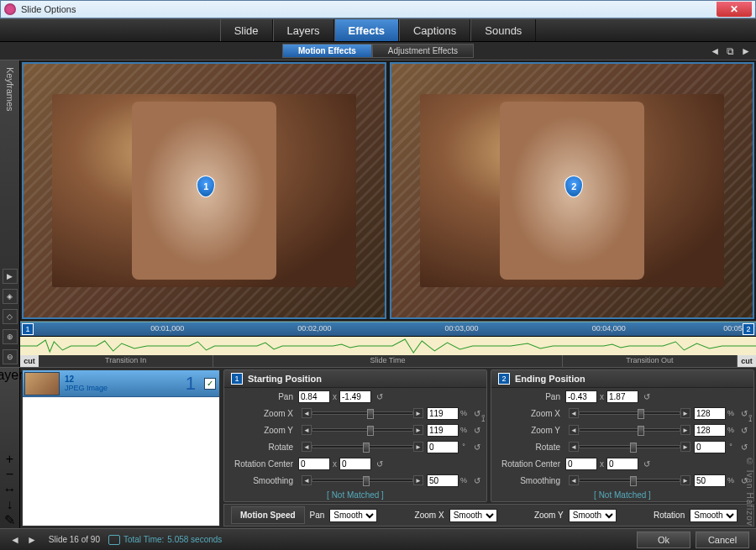 This screenshot has height=550, width=756. I want to click on speed-zoomx-select: Smooth, so click(474, 516).